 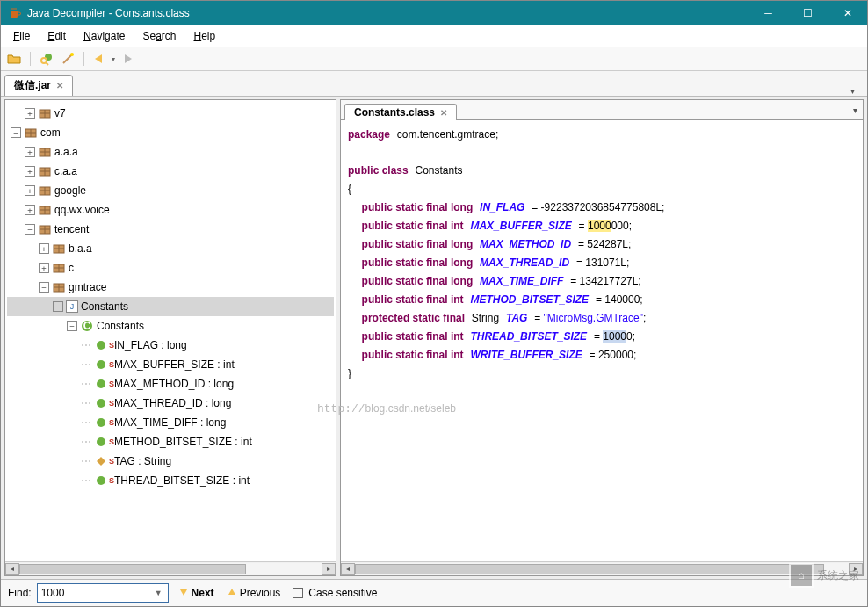 I want to click on svg-text: C, so click(x=88, y=326).